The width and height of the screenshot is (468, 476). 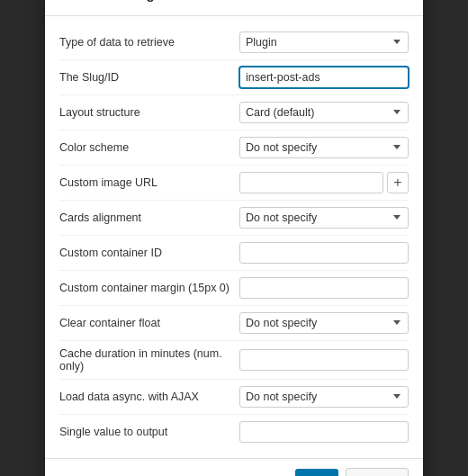 What do you see at coordinates (324, 218) in the screenshot?
I see `select-cards-alignment: Do not specify` at bounding box center [324, 218].